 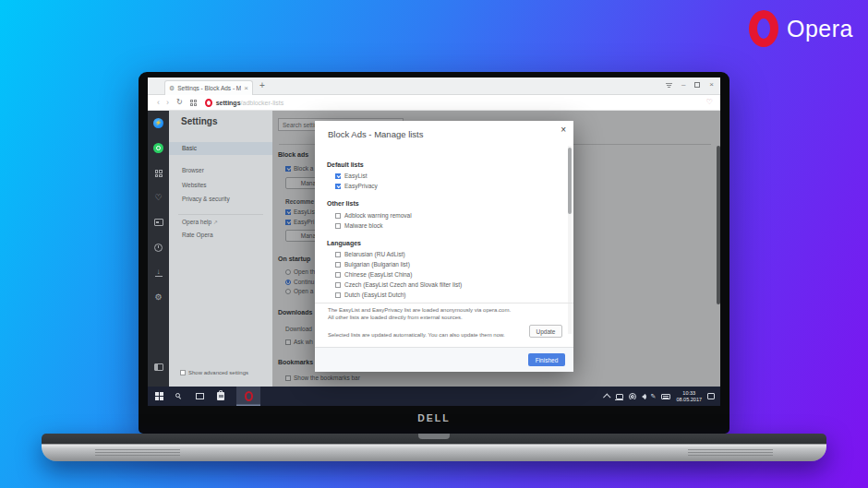 What do you see at coordinates (338, 176) in the screenshot?
I see `easylist-dialog-checkbox` at bounding box center [338, 176].